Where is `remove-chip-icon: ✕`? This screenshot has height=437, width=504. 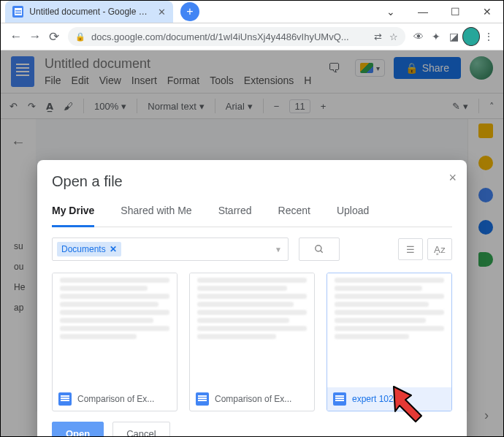
remove-chip-icon: ✕ is located at coordinates (113, 249).